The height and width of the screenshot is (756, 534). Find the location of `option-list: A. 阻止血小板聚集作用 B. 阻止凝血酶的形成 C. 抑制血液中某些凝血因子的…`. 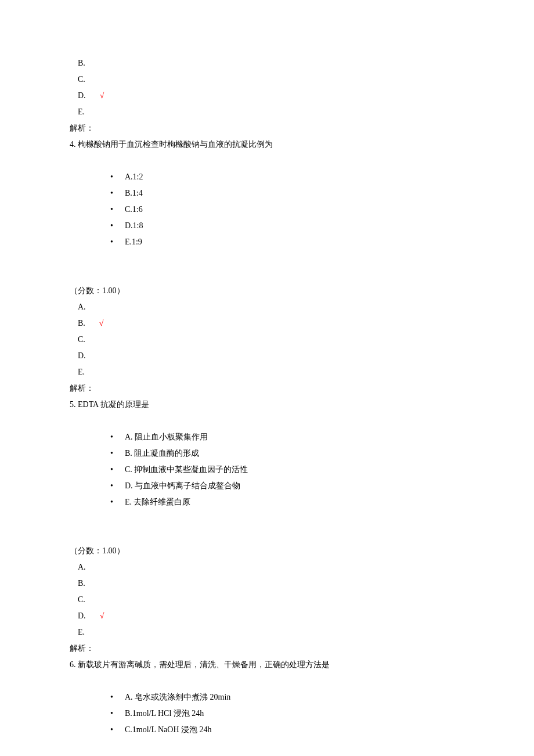

option-list: A. 阻止血小板聚集作用 B. 阻止凝血酶的形成 C. 抑制血液中某些凝血因子的… is located at coordinates (287, 470).